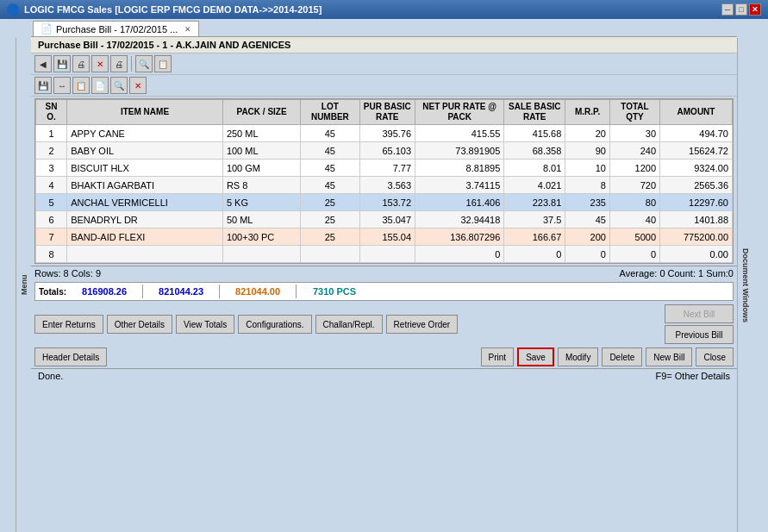 The height and width of the screenshot is (532, 768). What do you see at coordinates (460, 254) in the screenshot?
I see `table-cell: 0` at bounding box center [460, 254].